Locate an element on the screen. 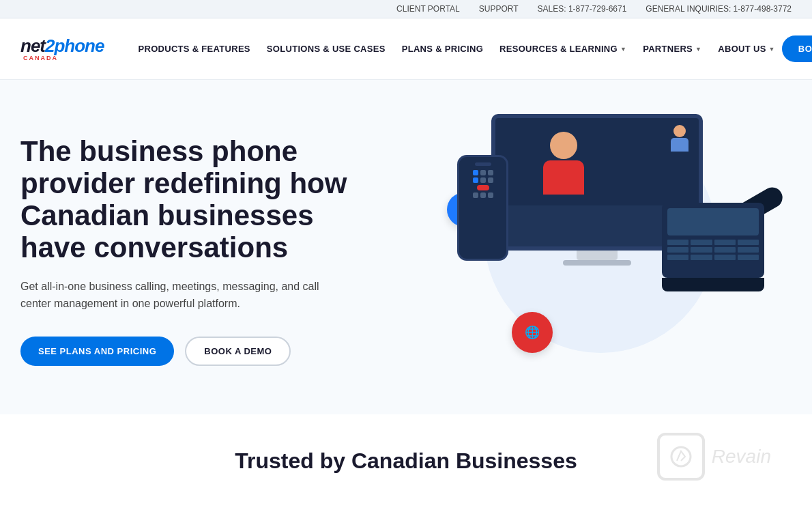  hero-subtitle: Get all-in-one business calling, meeting… is located at coordinates (171, 296).